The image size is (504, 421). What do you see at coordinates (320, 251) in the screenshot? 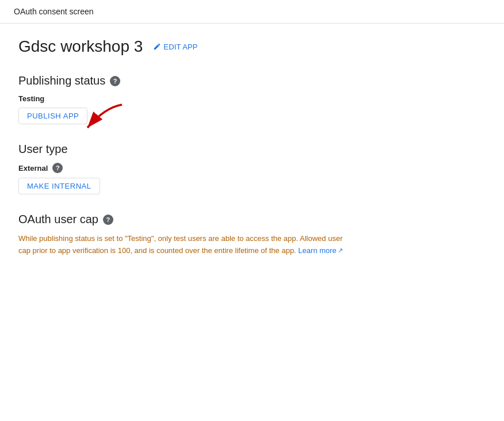
I see `learn-more-link: Learn more ↗` at bounding box center [320, 251].